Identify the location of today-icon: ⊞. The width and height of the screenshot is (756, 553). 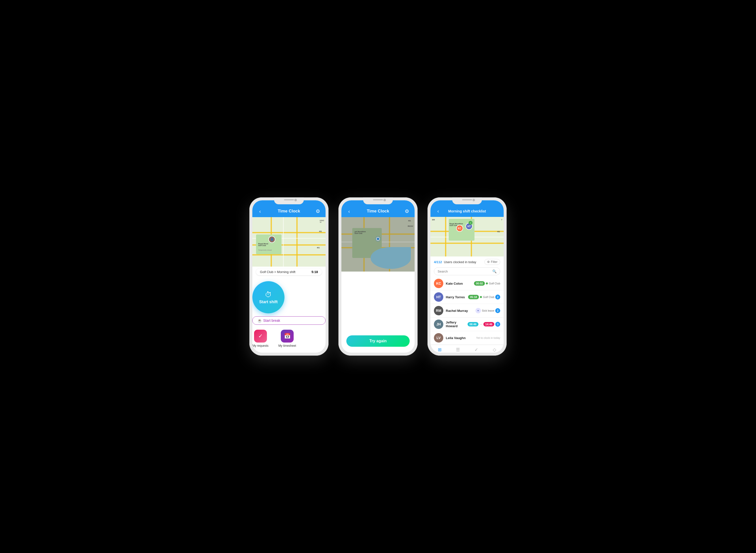
(440, 350).